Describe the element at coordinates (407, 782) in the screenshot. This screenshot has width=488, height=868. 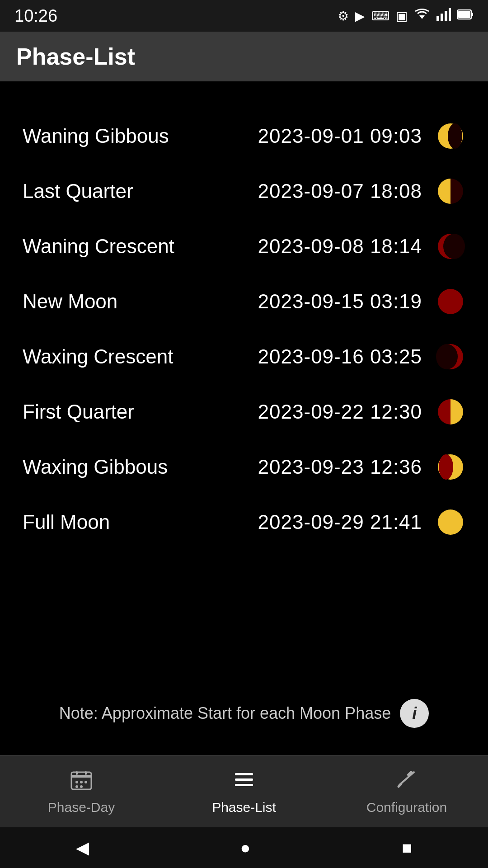
I see `configuration-icon` at that location.